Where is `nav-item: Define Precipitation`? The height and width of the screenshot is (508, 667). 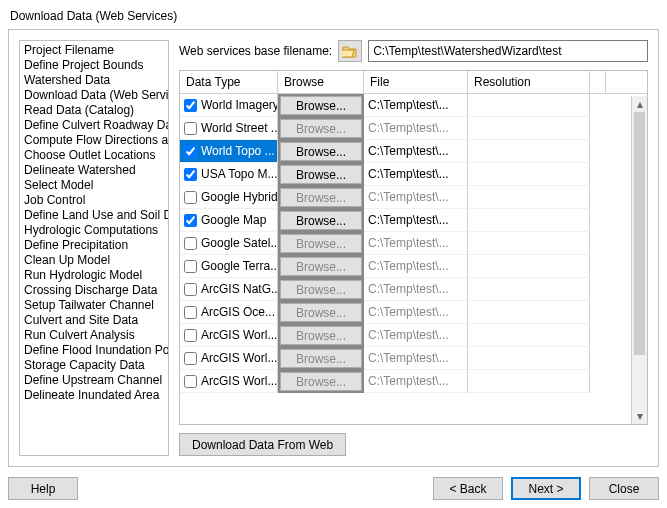
nav-item: Define Precipitation is located at coordinates (94, 246).